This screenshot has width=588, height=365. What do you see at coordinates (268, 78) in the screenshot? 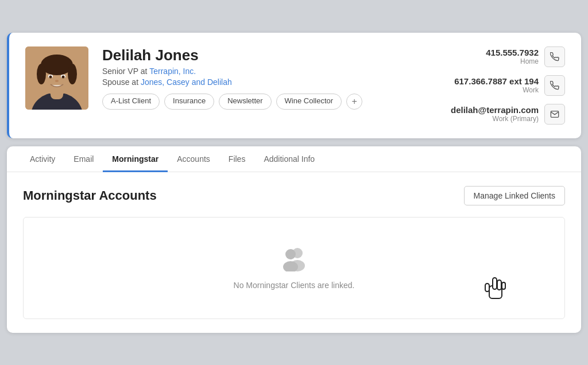
I see `contact-info: Delilah Jones Senior VP at Terrapin, Inc…` at bounding box center [268, 78].